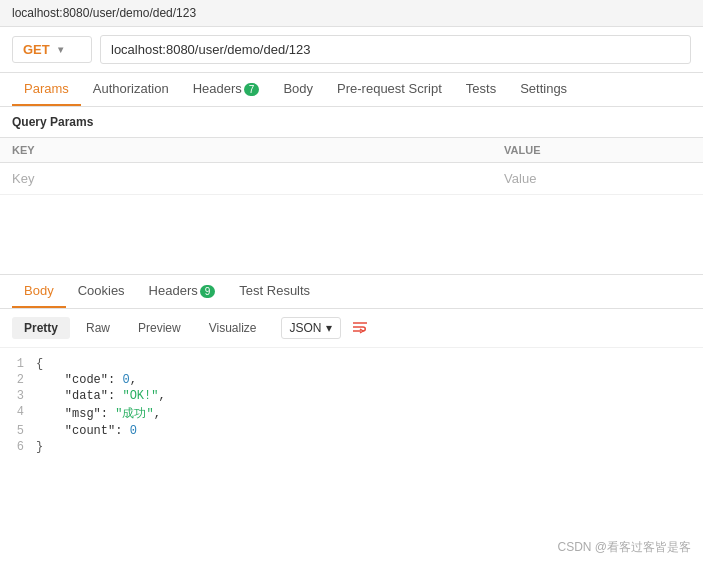 This screenshot has width=703, height=566. Describe the element at coordinates (182, 292) in the screenshot. I see `response-tab-headers: Headers9` at that location.